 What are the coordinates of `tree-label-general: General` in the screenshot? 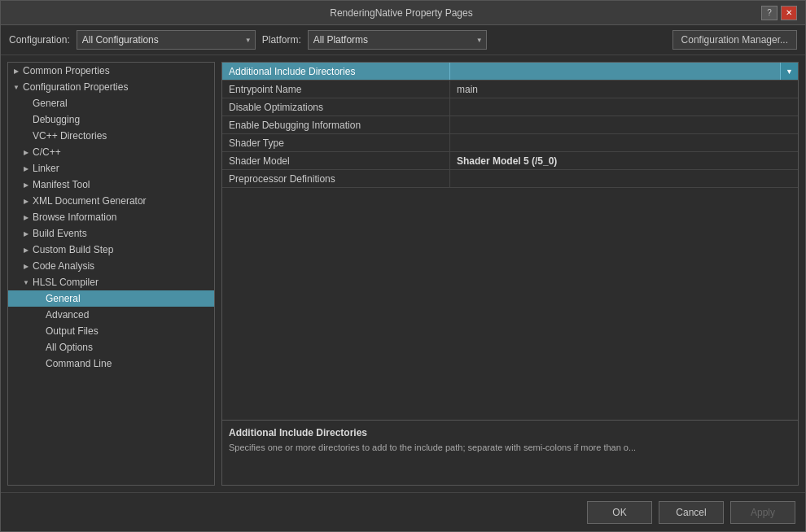 It's located at (50, 103).